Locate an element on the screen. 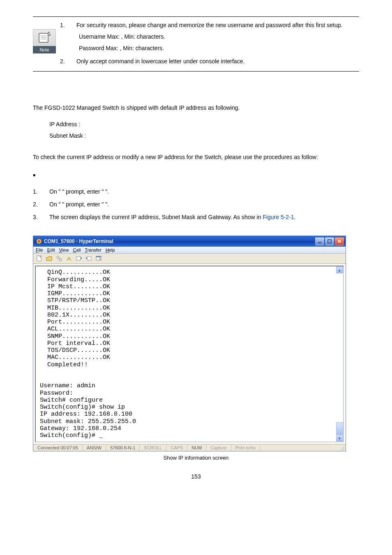  note-block: Note 1. For security reason, please chan… is located at coordinates (196, 44).